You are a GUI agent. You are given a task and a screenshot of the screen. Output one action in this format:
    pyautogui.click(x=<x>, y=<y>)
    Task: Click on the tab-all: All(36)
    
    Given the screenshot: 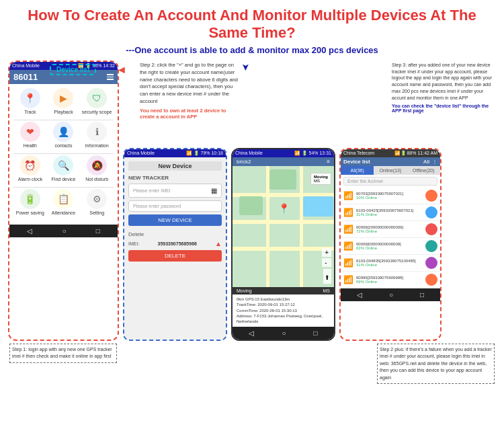 What is the action you would take?
    pyautogui.click(x=358, y=171)
    